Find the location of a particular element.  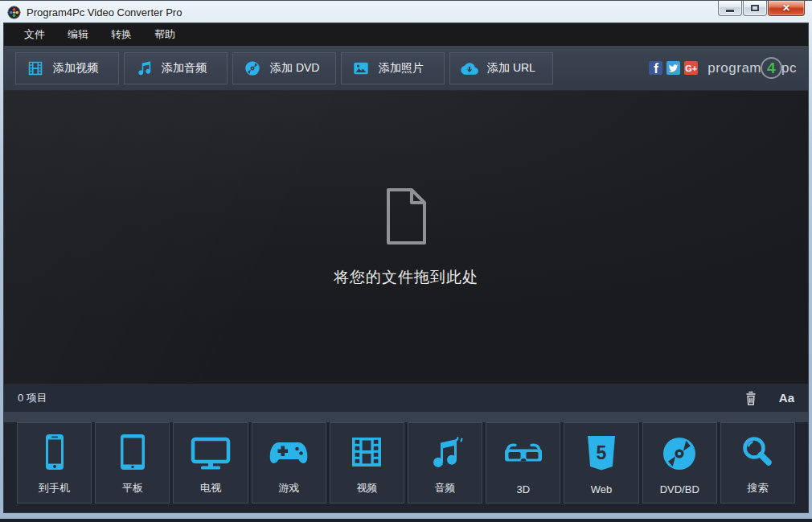

maximize-button is located at coordinates (755, 8).